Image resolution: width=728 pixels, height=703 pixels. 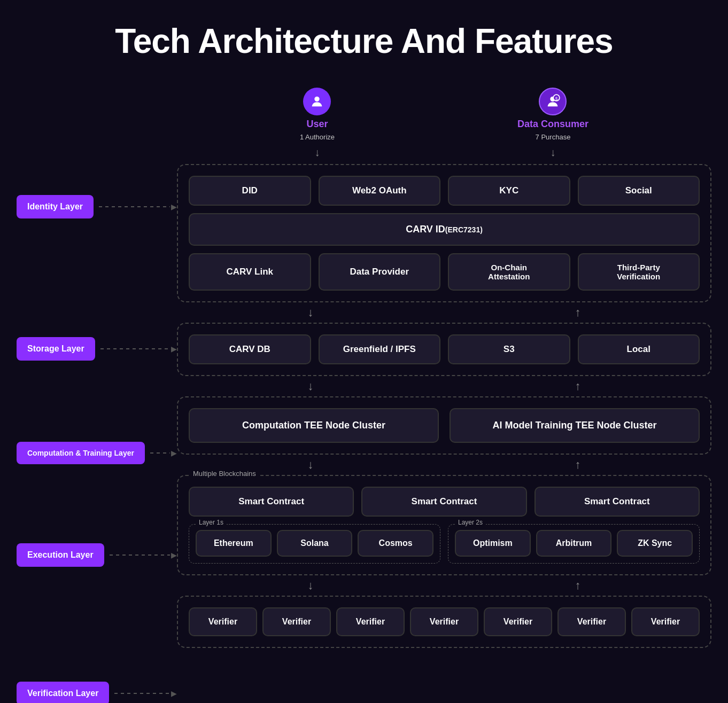 I want to click on identity-layer-label: Identity Layer, so click(x=55, y=207).